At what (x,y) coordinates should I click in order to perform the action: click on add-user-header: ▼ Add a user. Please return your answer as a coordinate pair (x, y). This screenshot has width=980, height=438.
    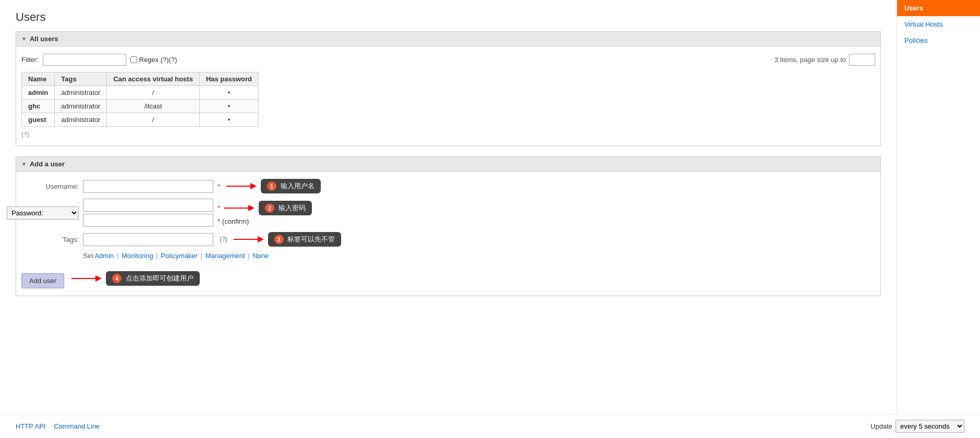
    Looking at the image, I should click on (449, 164).